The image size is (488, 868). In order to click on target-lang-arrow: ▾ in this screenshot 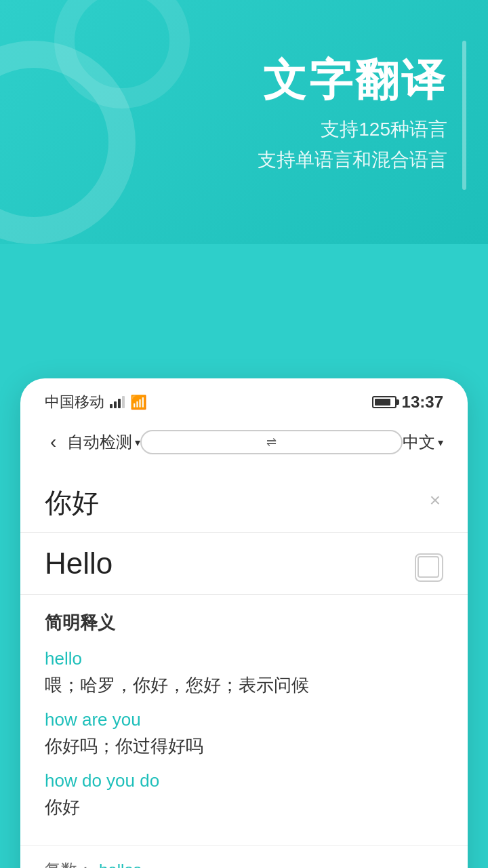, I will do `click(441, 442)`.